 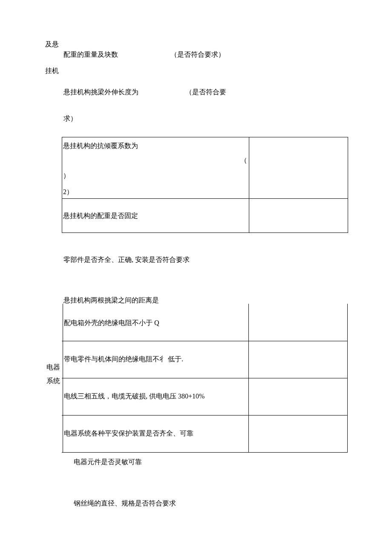 What do you see at coordinates (156, 359) in the screenshot?
I see `insulation-parts-text: 带电零件与机体间的绝缘电阻不彳 低于.` at bounding box center [156, 359].